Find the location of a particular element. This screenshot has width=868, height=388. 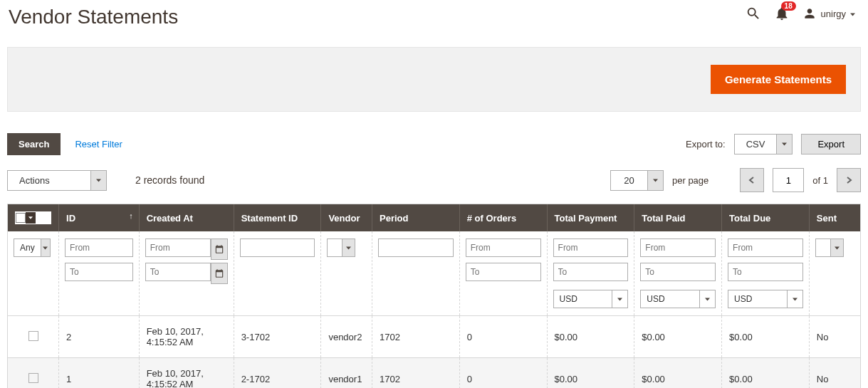

bulk-actions-select: Actions is located at coordinates (57, 181).